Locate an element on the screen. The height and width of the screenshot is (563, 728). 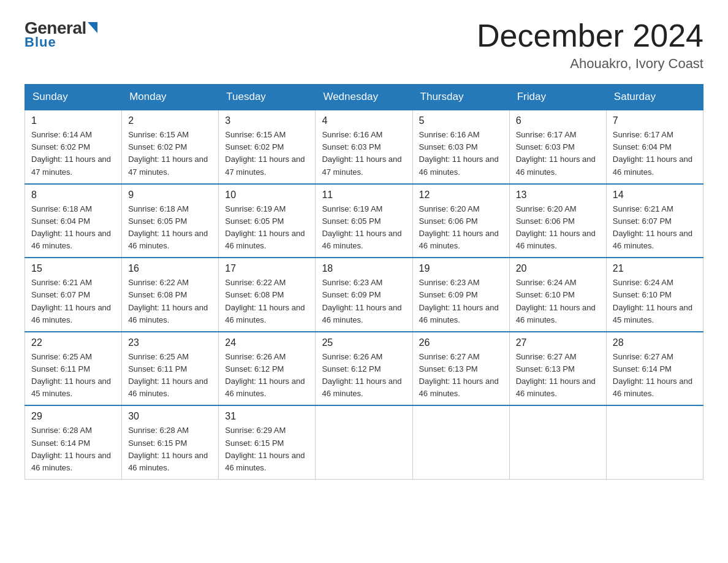
calendar-cell: 19 Sunrise: 6:23 AMSunset: 6:09 PMDaylig… is located at coordinates (461, 294).